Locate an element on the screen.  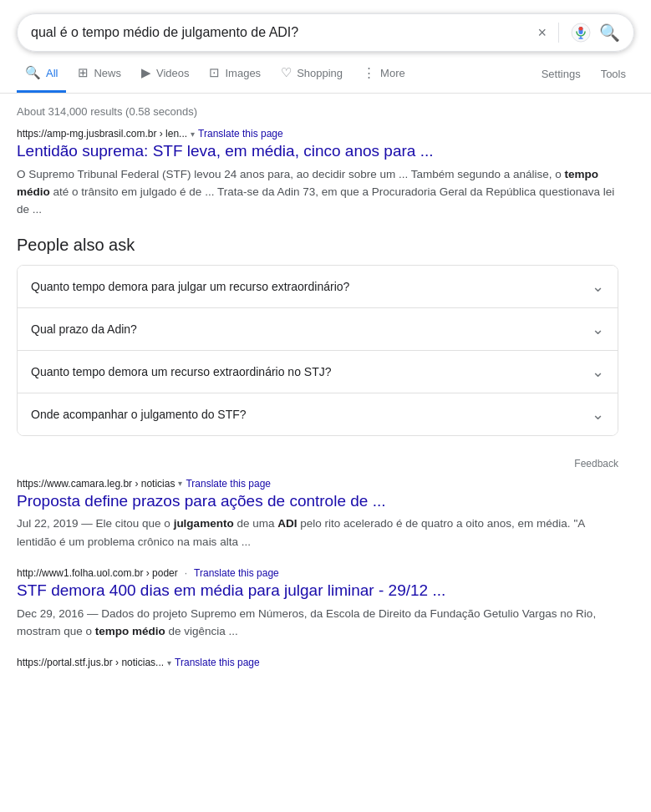
tab-more: ⋮ More is located at coordinates (384, 74).